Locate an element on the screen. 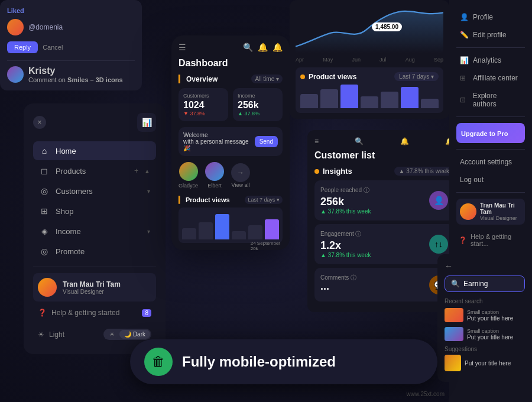 The image size is (532, 402). earning-search-text: Earning is located at coordinates (475, 284).